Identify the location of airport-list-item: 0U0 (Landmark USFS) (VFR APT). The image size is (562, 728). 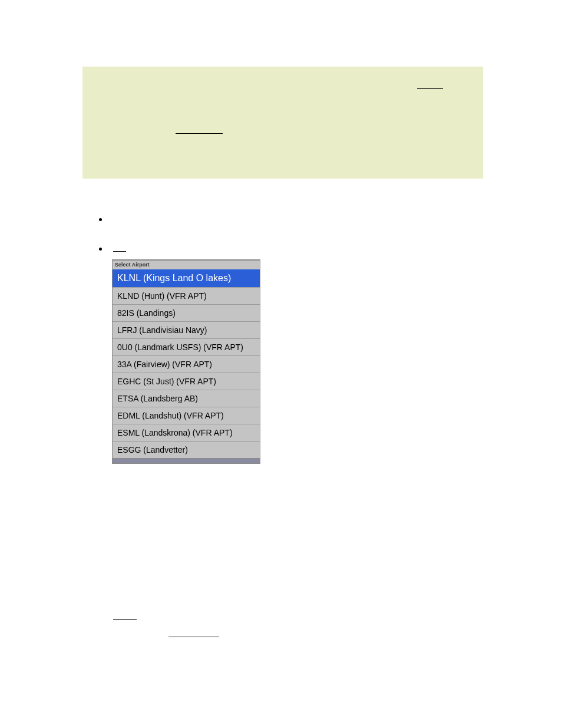
(186, 348).